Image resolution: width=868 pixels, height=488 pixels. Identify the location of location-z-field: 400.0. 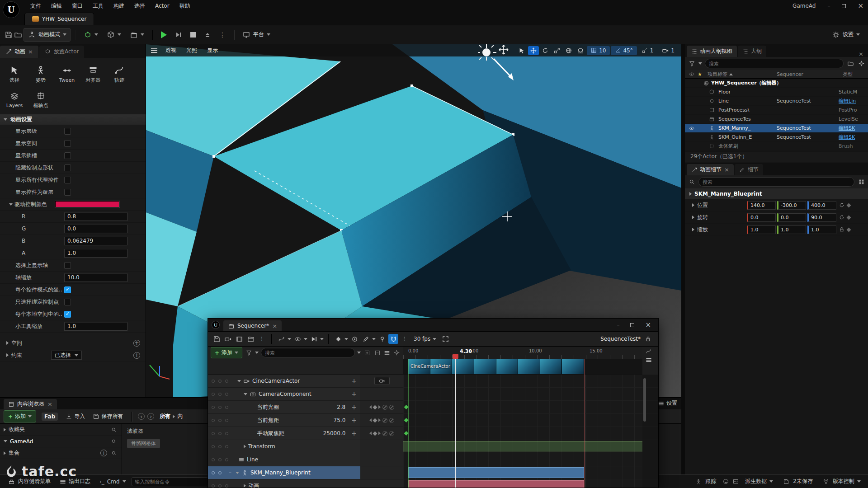
(822, 205).